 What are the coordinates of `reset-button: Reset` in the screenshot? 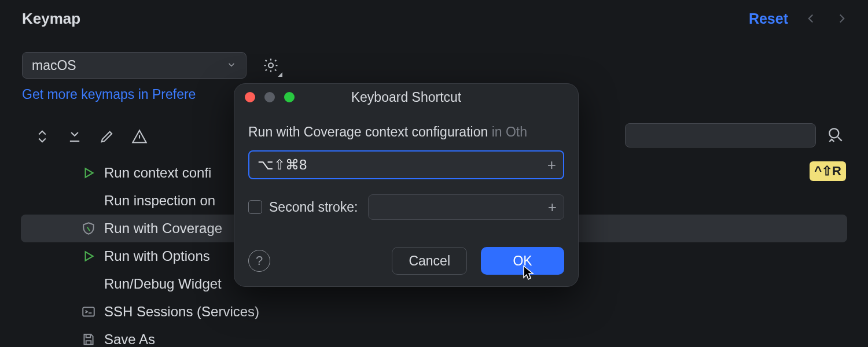 It's located at (768, 19).